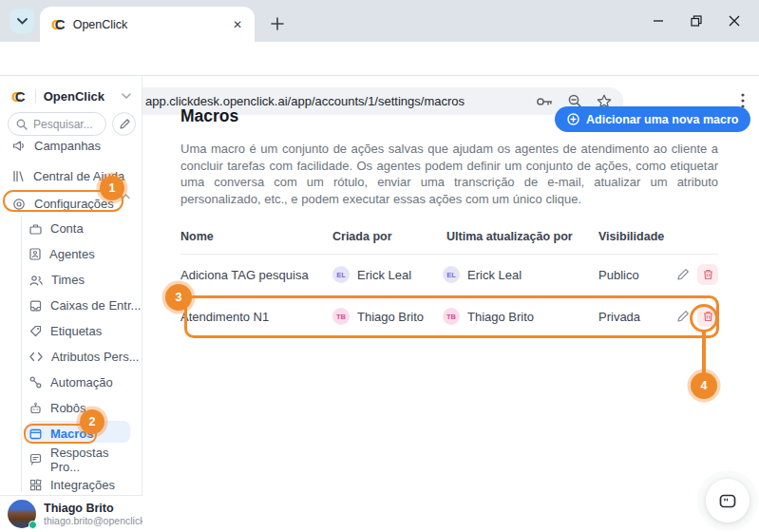 The width and height of the screenshot is (759, 532). Describe the element at coordinates (57, 124) in the screenshot. I see `search-input: Pesquisar...` at that location.